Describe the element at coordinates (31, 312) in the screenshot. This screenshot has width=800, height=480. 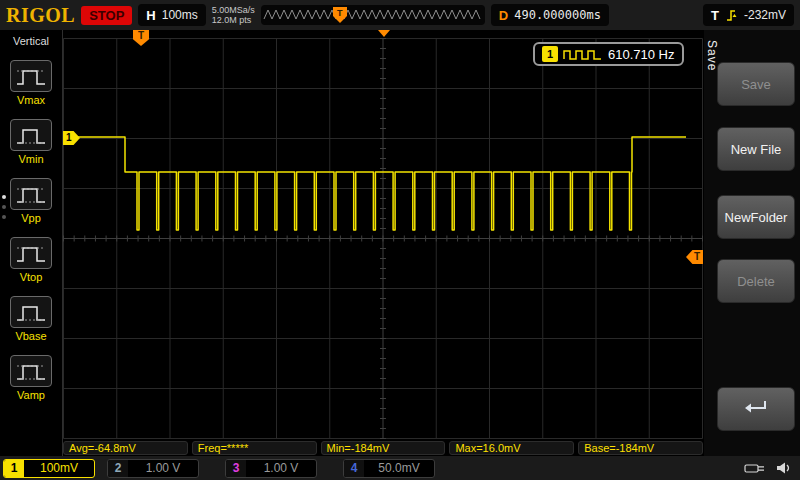
I see `vbase-icon` at that location.